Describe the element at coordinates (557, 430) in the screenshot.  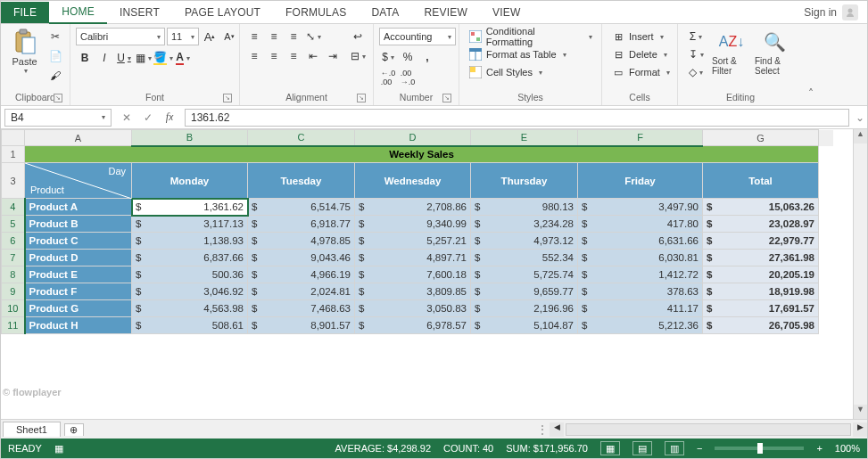
I see `hscroll-left: ◀` at that location.